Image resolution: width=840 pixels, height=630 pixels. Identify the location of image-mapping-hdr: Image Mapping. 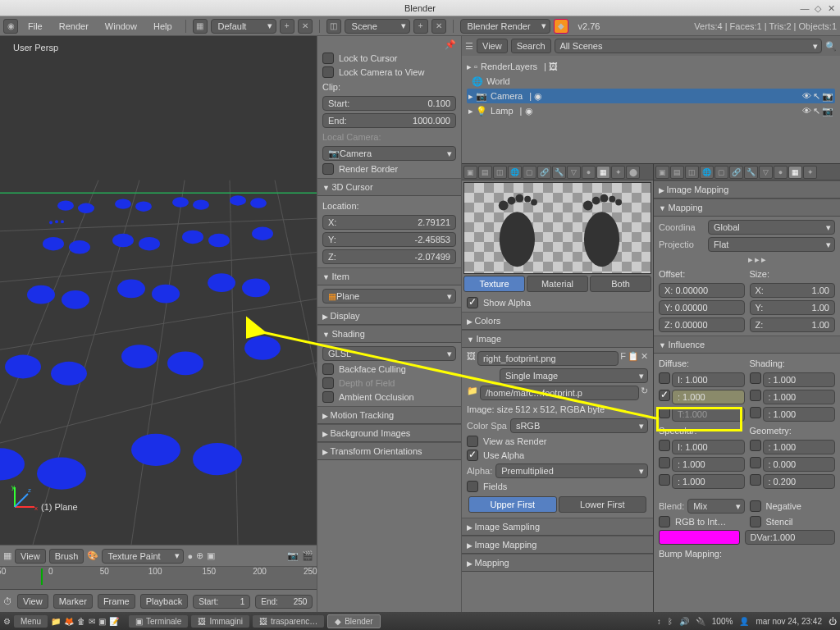
(746, 189).